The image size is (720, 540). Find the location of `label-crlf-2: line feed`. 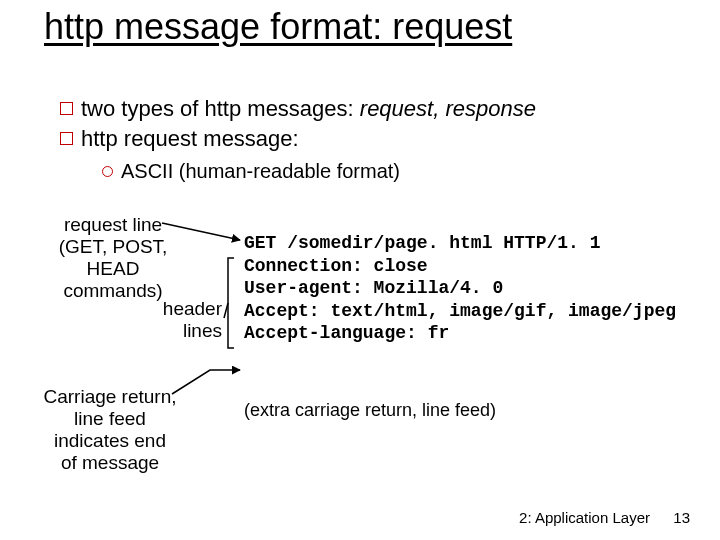

label-crlf-2: line feed is located at coordinates (110, 418).